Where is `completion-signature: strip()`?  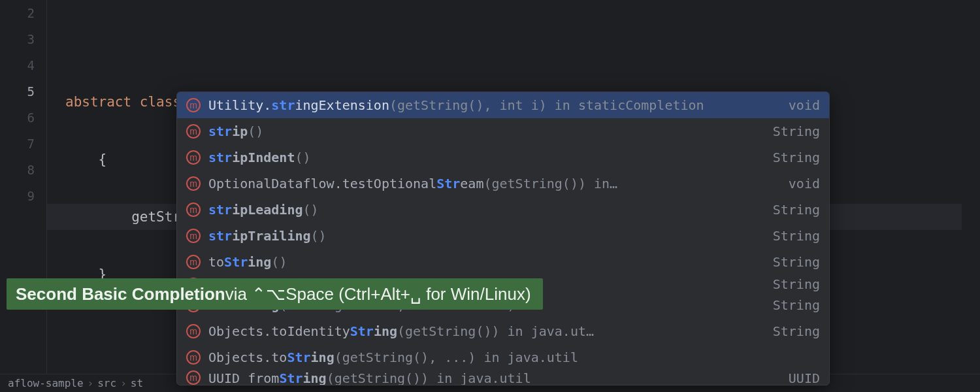
completion-signature: strip() is located at coordinates (483, 131).